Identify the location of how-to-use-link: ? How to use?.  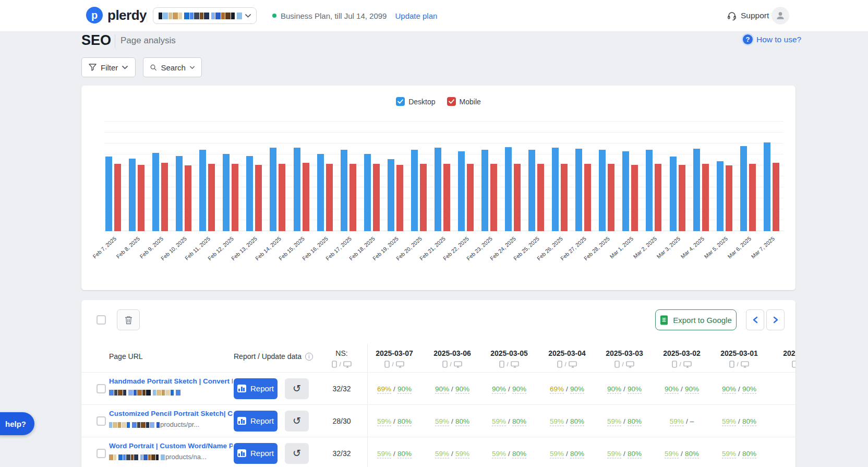
(772, 40).